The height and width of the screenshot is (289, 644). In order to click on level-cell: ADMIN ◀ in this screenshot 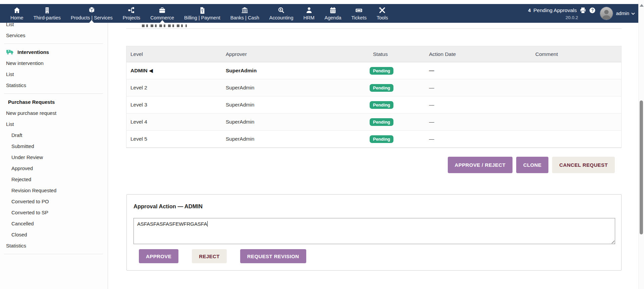, I will do `click(174, 71)`.